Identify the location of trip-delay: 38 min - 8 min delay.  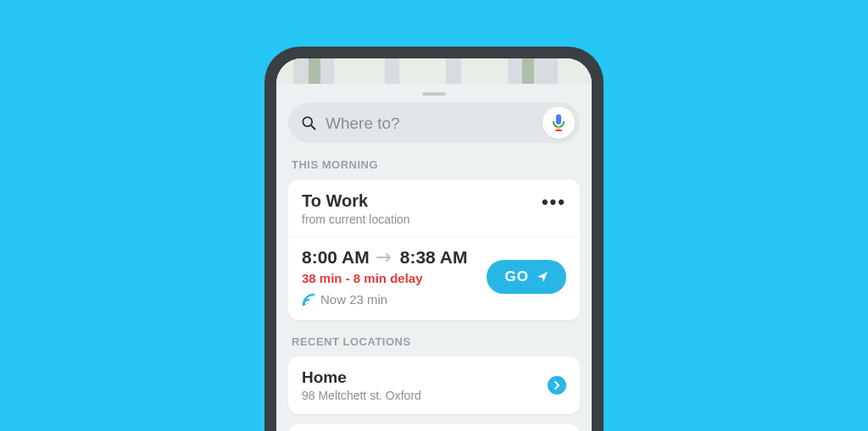
(385, 278).